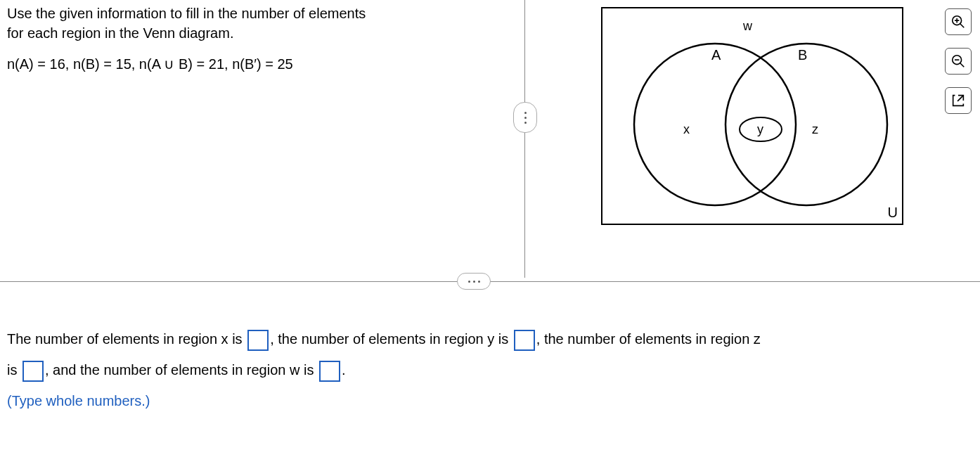 The image size is (980, 450). I want to click on label-w: w, so click(748, 27).